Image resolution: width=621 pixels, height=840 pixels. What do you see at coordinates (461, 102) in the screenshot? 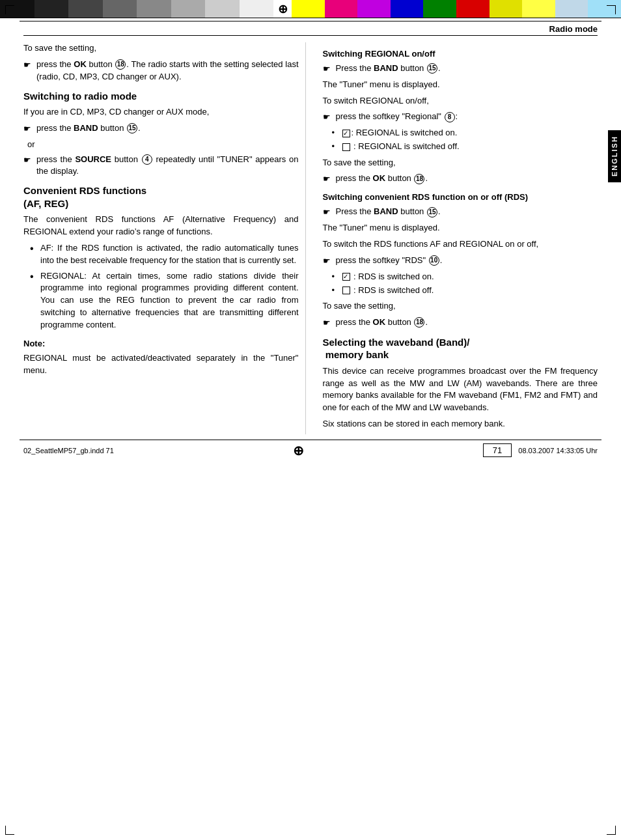
I see `switch-regional-text: To switch REGIONAL on/off,` at bounding box center [461, 102].